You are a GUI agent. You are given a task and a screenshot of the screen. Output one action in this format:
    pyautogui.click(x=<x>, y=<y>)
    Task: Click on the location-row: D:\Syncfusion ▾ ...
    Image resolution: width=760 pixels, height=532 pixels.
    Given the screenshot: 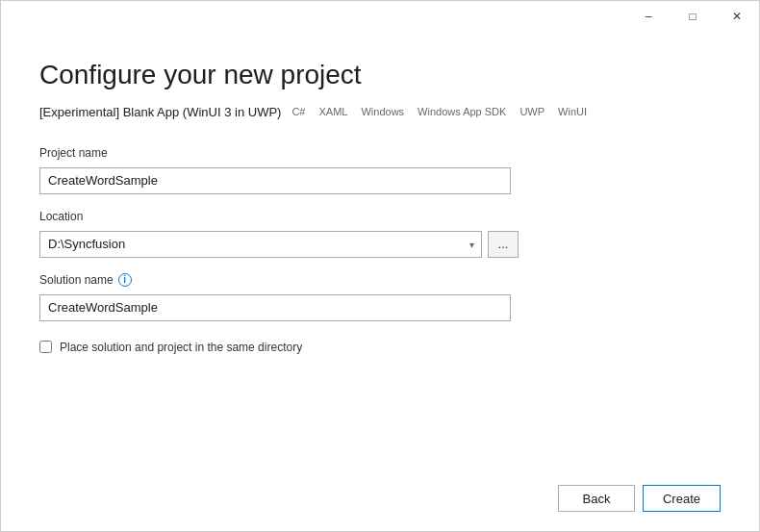 What is the action you would take?
    pyautogui.click(x=380, y=244)
    